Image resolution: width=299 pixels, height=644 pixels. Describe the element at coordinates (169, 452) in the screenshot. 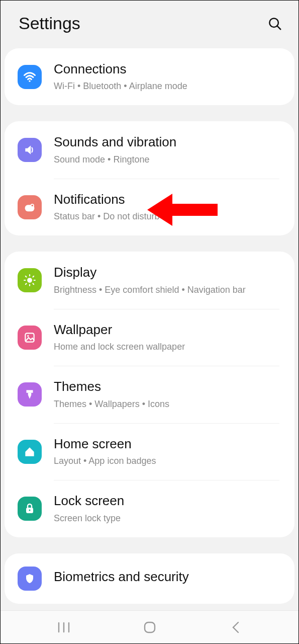

I see `settings-item-text: Home screen Layout • App icon badges` at that location.